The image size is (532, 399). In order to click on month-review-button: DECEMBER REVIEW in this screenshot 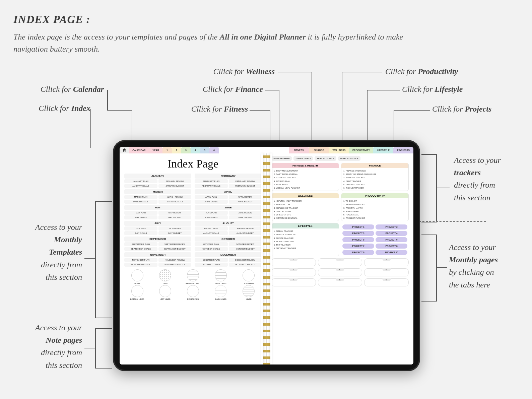, I will do `click(245, 260)`.